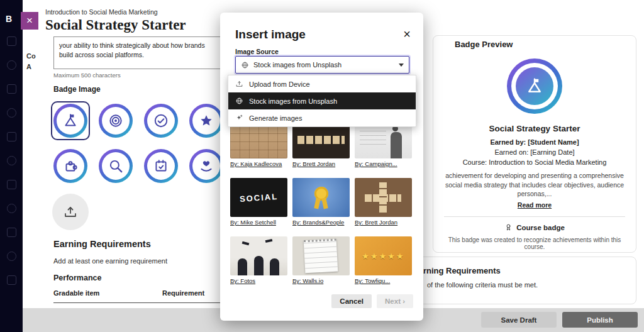 This screenshot has width=644, height=332. Describe the element at coordinates (239, 84) in the screenshot. I see `upload-icon` at that location.